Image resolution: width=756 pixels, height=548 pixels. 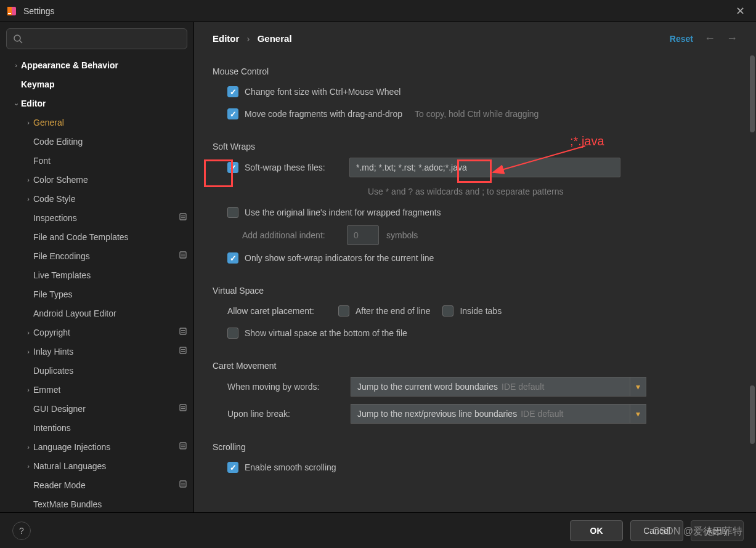 What do you see at coordinates (323, 114) in the screenshot?
I see `move-fragments-label: Move code fragments with drag-and-drop` at bounding box center [323, 114].